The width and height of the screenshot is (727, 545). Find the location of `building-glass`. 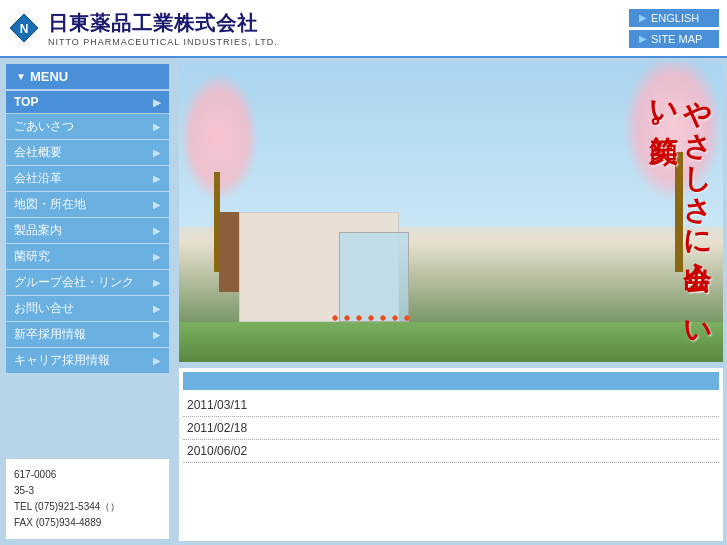

building-glass is located at coordinates (374, 277).